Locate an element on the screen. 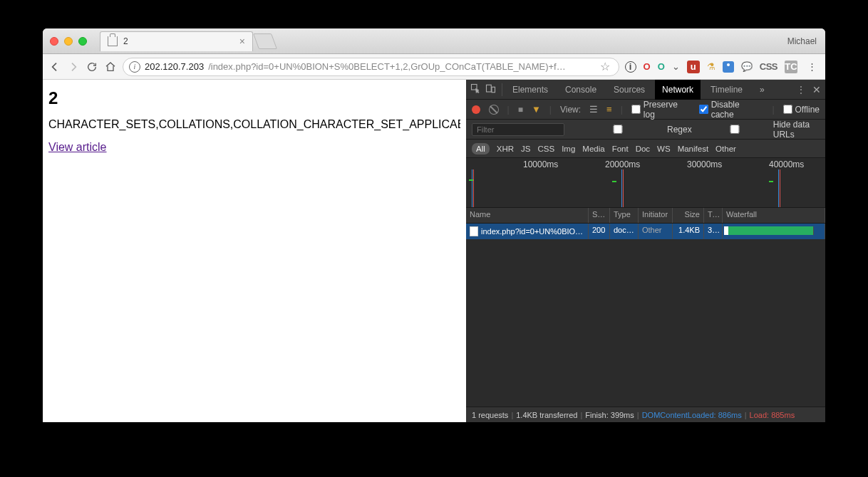 The image size is (868, 477). filter-manifest: Manifest is located at coordinates (693, 149).